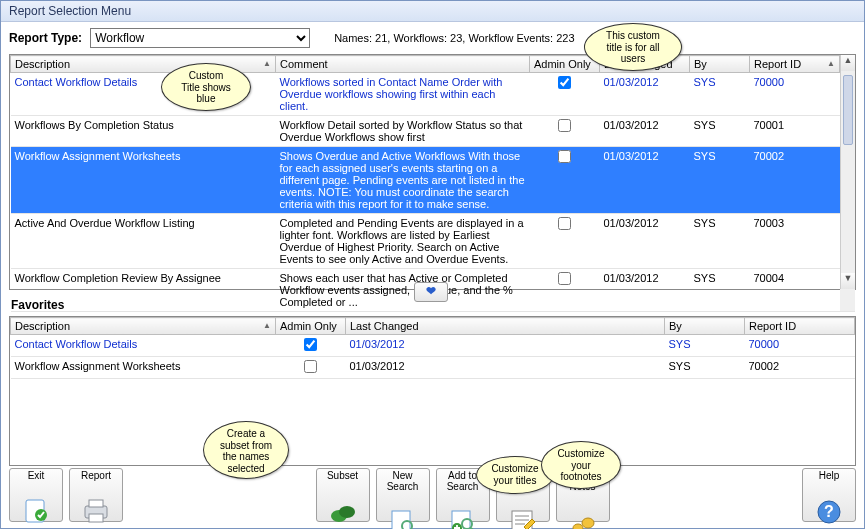 This screenshot has height=529, width=865. What do you see at coordinates (432, 37) in the screenshot?
I see `toolbar: Report Type: Workflow Names: 21, Workflo…` at bounding box center [432, 37].